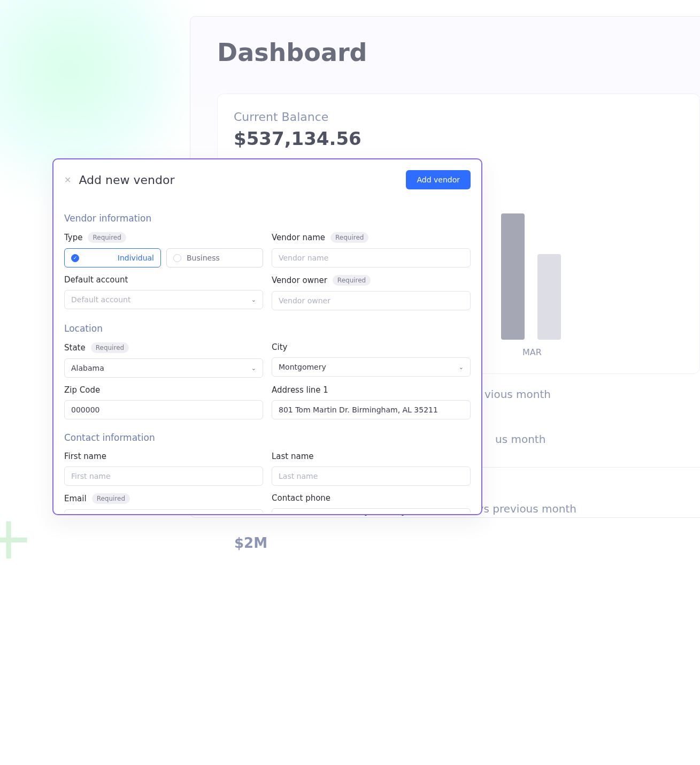 The height and width of the screenshot is (765, 700). Describe the element at coordinates (527, 509) in the screenshot. I see `vs-previous-text: vs previous month` at that location.